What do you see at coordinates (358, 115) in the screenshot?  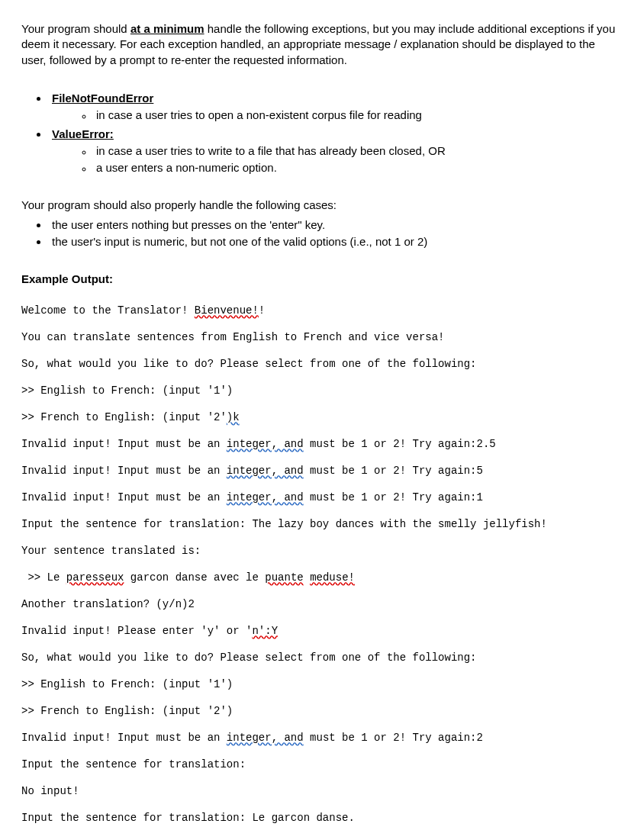 I see `list-item: in case a user tries to open a non-exist…` at bounding box center [358, 115].